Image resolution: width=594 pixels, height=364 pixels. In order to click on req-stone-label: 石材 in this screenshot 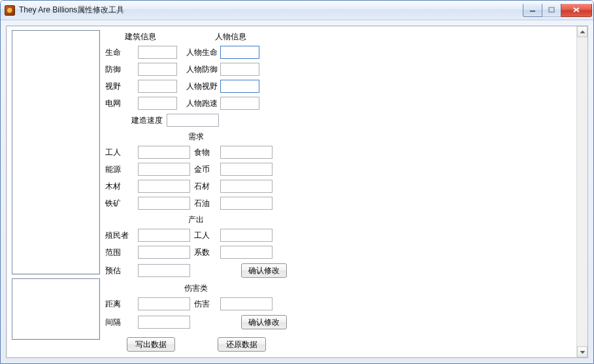, I will do `click(207, 187)`.